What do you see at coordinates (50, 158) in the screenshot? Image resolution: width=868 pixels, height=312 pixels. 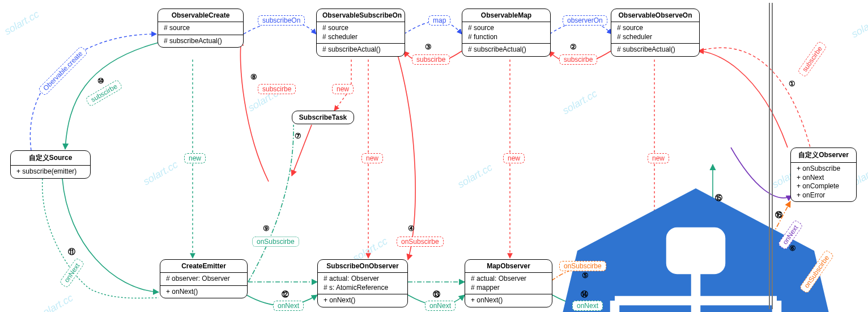 I see `class-title: 自定义Source` at bounding box center [50, 158].